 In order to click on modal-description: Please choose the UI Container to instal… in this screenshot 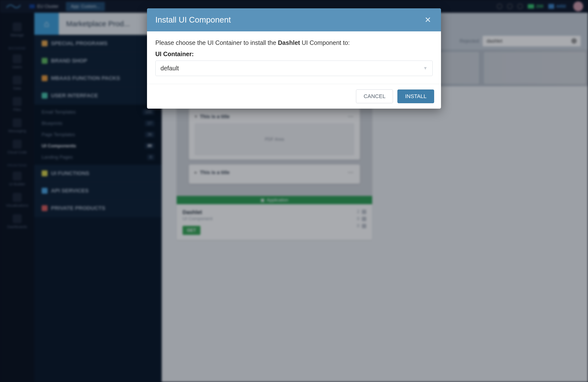, I will do `click(294, 43)`.